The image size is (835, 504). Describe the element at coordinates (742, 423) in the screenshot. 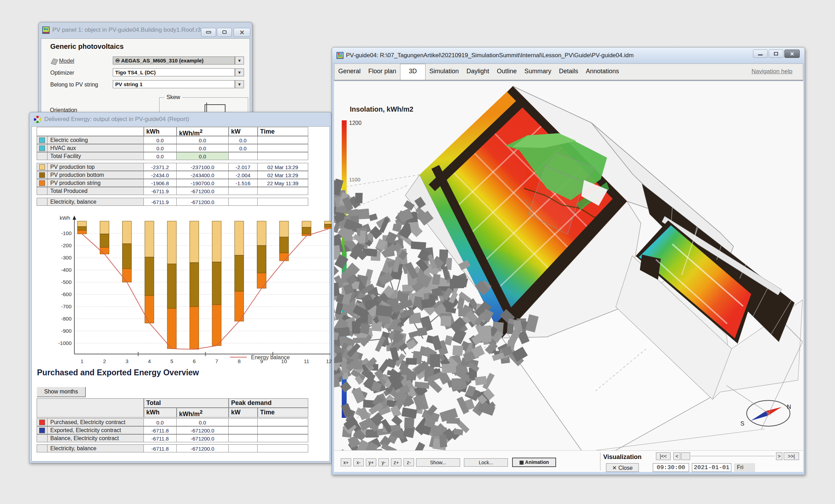

I see `svg-text: S` at that location.